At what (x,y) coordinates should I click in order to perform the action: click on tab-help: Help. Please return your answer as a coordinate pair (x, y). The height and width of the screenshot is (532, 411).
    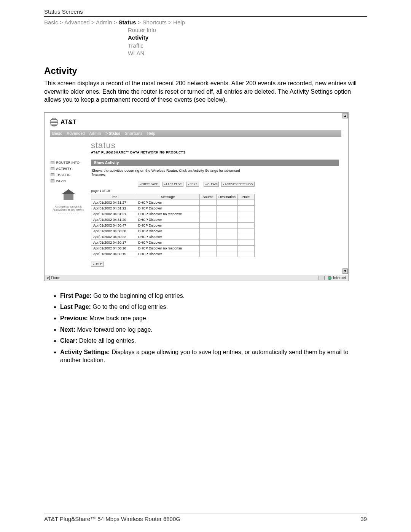
    Looking at the image, I should click on (151, 133).